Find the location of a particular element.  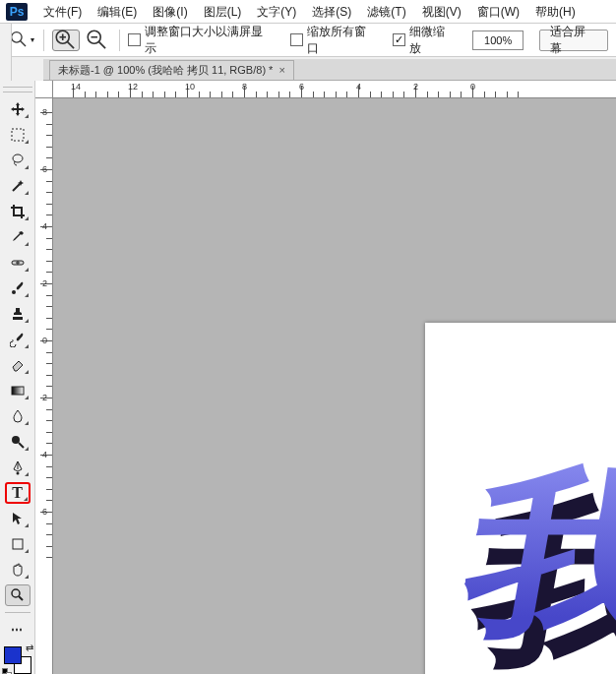

ruler-origin is located at coordinates (44, 90).